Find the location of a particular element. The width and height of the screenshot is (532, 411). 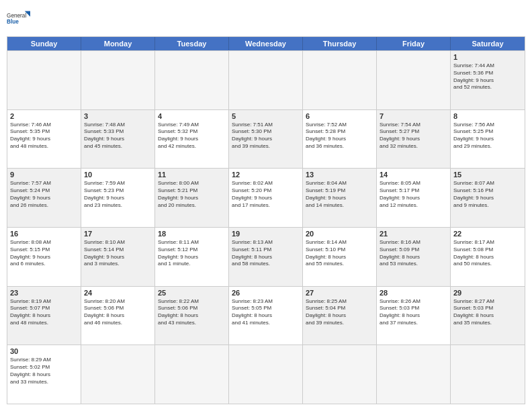

header-day-wednesday: Wednesday is located at coordinates (266, 44).